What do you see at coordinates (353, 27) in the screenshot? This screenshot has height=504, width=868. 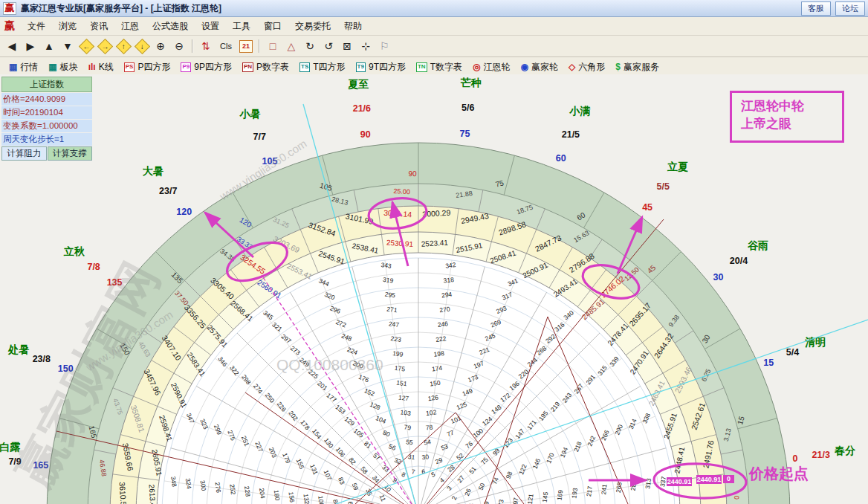 I see `menu-item: 帮助` at bounding box center [353, 27].